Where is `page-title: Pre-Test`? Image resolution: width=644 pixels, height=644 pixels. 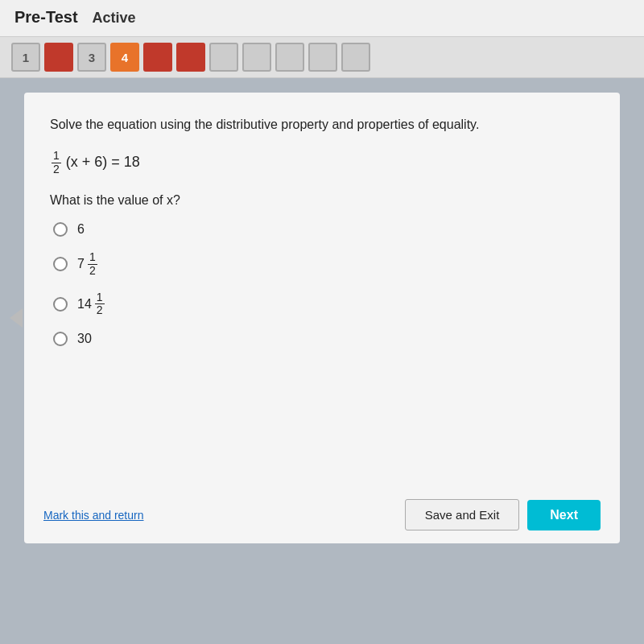
page-title: Pre-Test is located at coordinates (47, 18).